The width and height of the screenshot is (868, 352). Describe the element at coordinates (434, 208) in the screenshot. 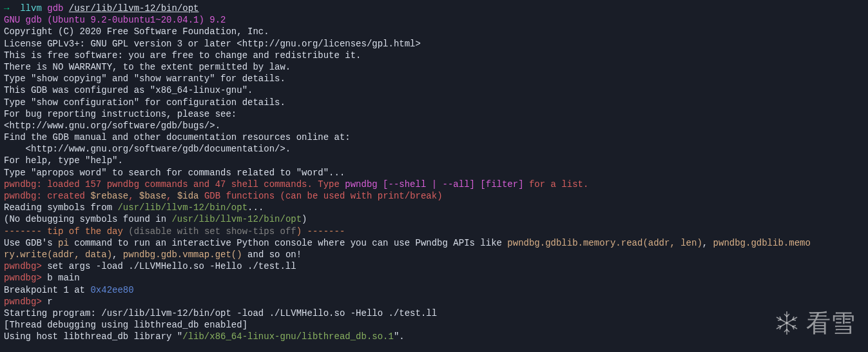

I see `reading-symbols: Reading symbols from /usr/lib/llvm-12/bi…` at that location.